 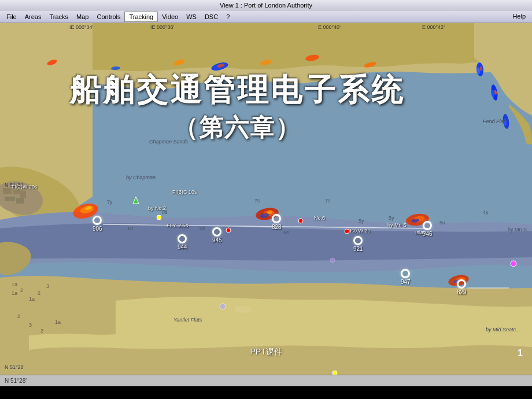 I want to click on vessel-829: 829, so click(x=461, y=287).